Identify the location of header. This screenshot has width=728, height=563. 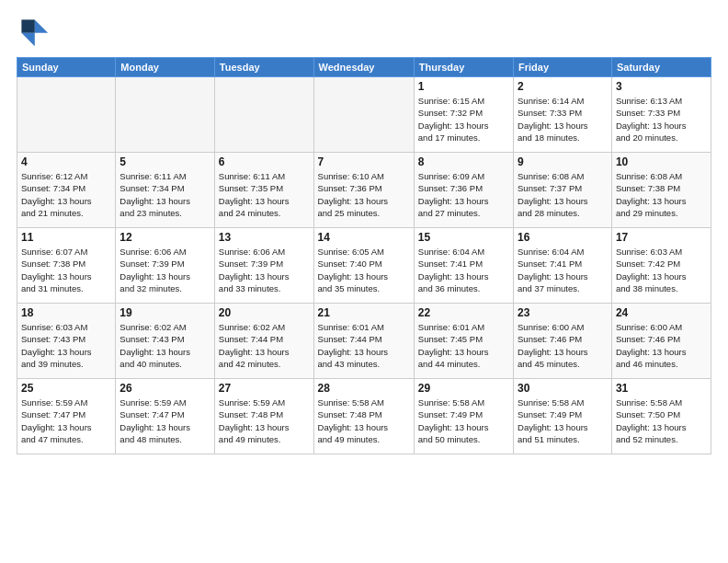
(364, 31).